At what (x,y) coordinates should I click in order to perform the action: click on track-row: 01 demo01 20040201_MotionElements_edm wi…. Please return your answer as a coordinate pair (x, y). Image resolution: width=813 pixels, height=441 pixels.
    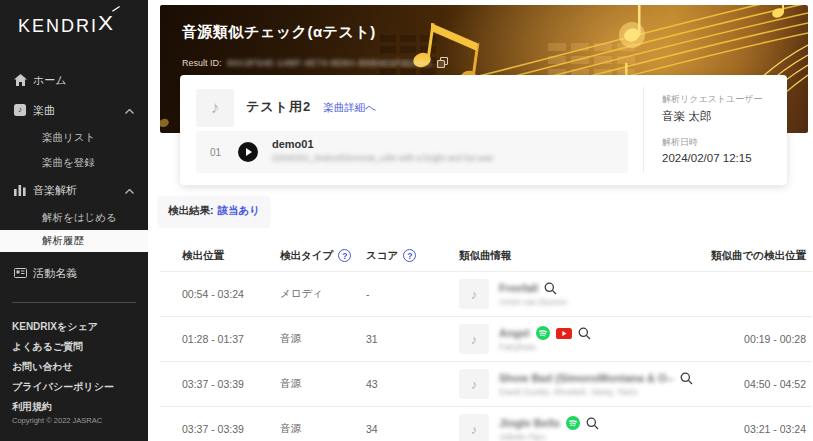
    Looking at the image, I should click on (412, 152).